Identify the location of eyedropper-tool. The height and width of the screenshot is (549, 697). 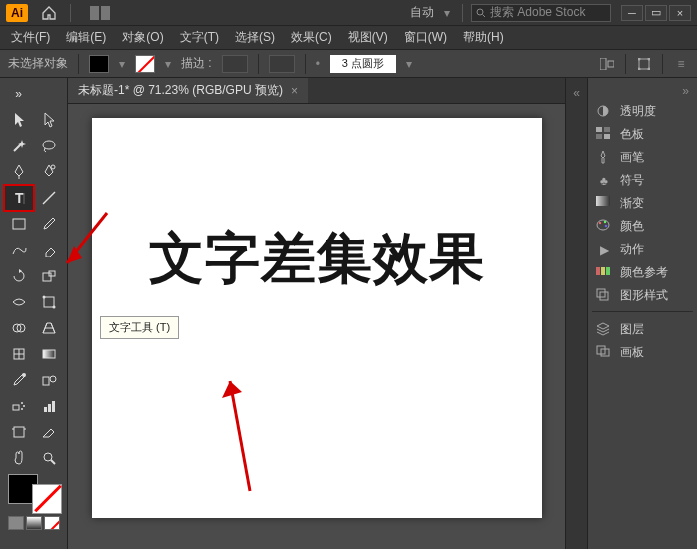
(19, 380).